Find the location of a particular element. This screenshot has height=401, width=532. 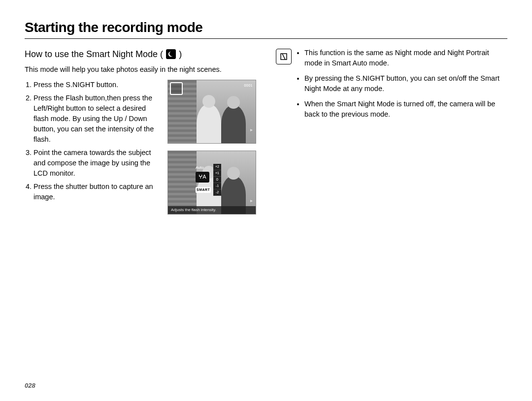

page-number: 028 is located at coordinates (30, 386).